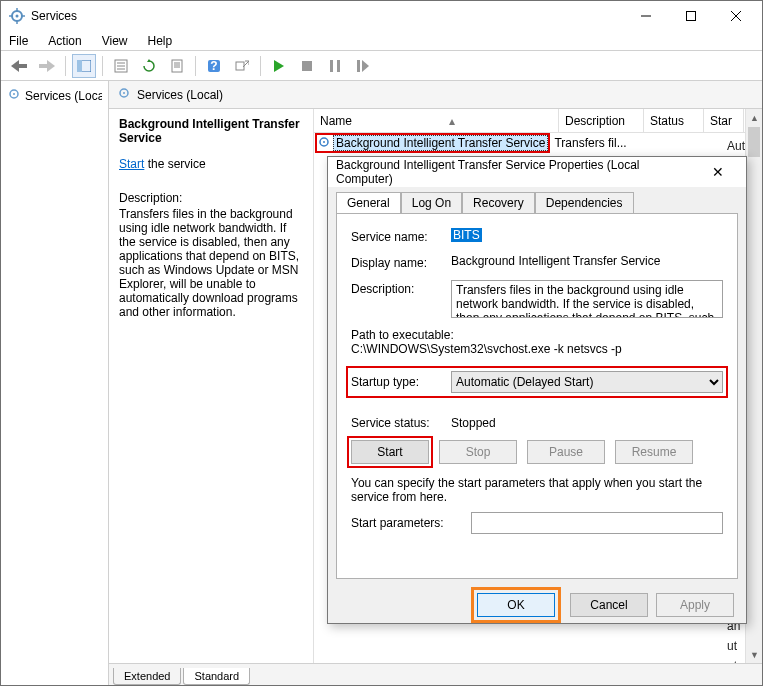 Image resolution: width=763 pixels, height=686 pixels. I want to click on dialog-tabs: General Log On Recovery Dependencies, so click(537, 200).